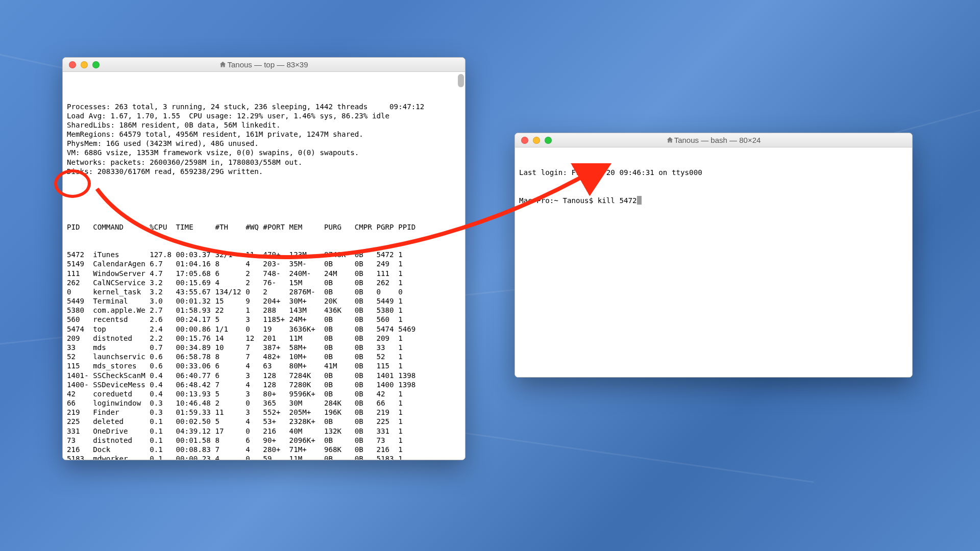  I want to click on process-row: 42 coreduetd 0.4 00:13.93 5 3 80+ 9596K+…, so click(264, 394).